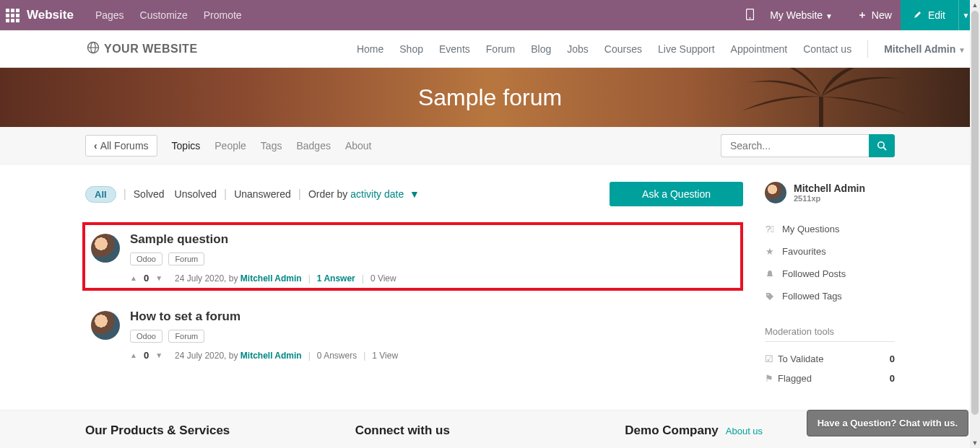 Image resolution: width=980 pixels, height=448 pixels. I want to click on nav-user-dropdown: Mitchell Admin ▼, so click(924, 49).